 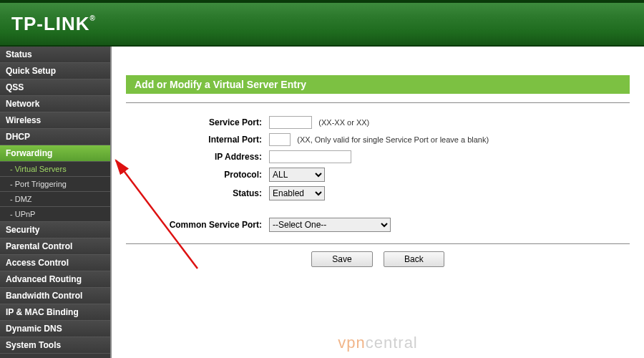 I want to click on watermark: vpncentral, so click(x=378, y=343).